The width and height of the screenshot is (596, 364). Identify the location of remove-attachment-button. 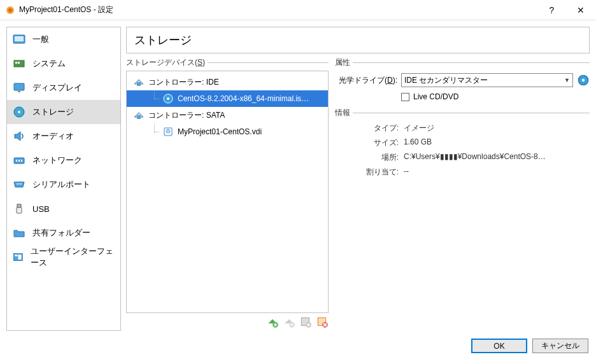
(322, 322).